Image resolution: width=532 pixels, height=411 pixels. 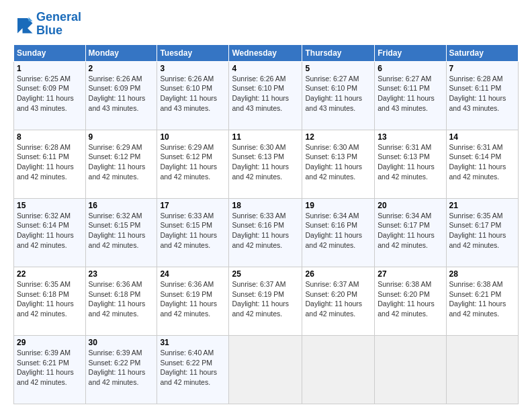 I want to click on day-content: Sunrise: 6:39 AMSunset: 6:22 PMDaylight:…, so click(x=122, y=368).